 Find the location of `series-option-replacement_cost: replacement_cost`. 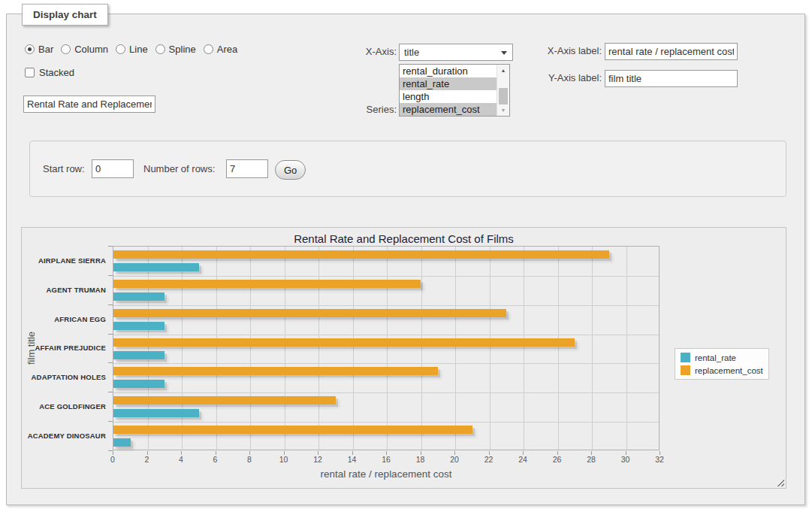

series-option-replacement_cost: replacement_cost is located at coordinates (448, 110).